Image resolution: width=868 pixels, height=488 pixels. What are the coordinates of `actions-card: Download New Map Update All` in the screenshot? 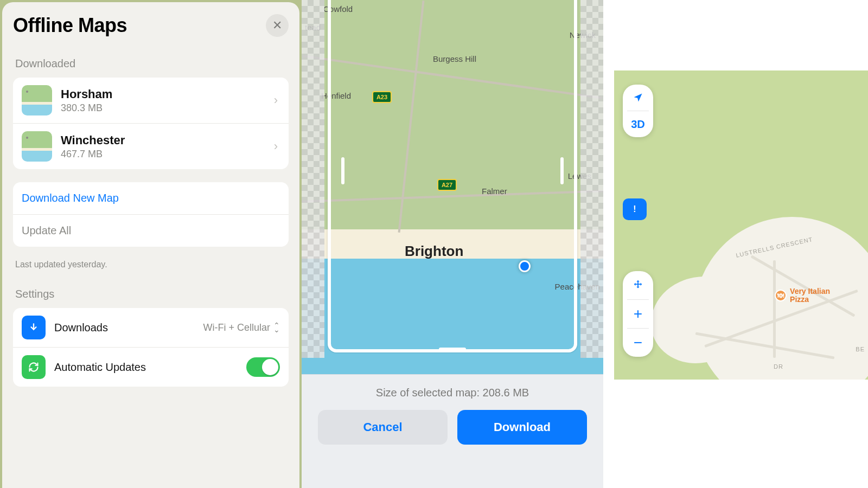 It's located at (151, 215).